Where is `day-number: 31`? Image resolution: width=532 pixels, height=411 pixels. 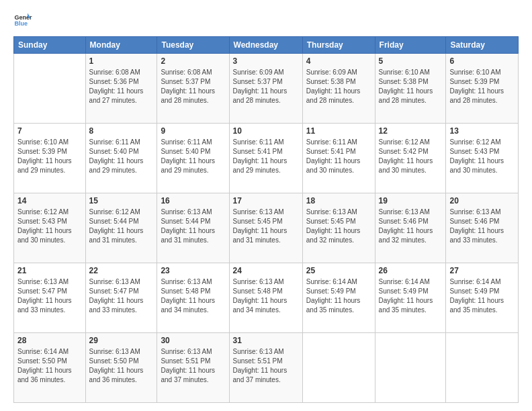 day-number: 31 is located at coordinates (266, 340).